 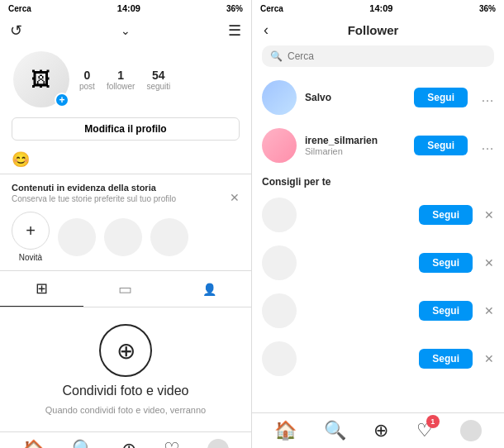 What do you see at coordinates (83, 443) in the screenshot?
I see `left-nav-search-icon: 🔍` at bounding box center [83, 443].